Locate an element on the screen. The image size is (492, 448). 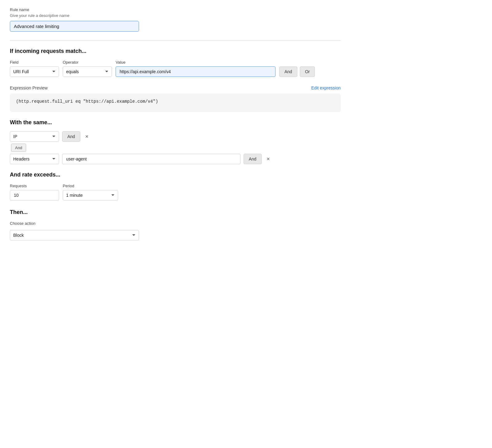
period-select: 10 seconds 1 minute 2 minutes 5 minutes … is located at coordinates (90, 195).